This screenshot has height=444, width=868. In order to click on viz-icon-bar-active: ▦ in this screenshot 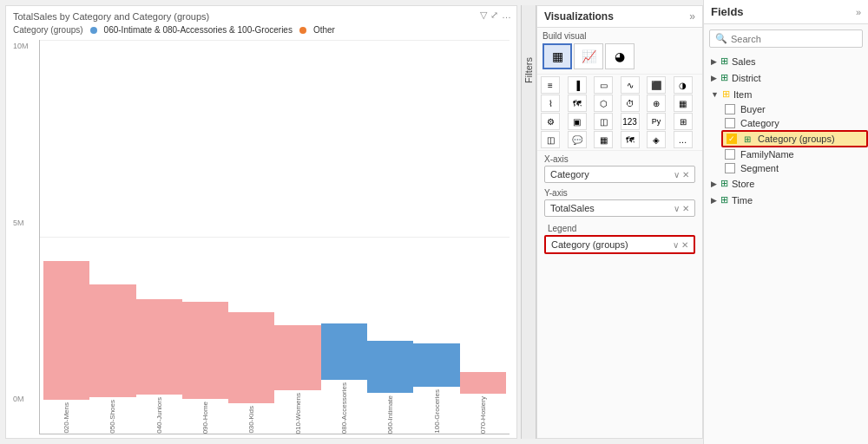, I will do `click(557, 56)`.